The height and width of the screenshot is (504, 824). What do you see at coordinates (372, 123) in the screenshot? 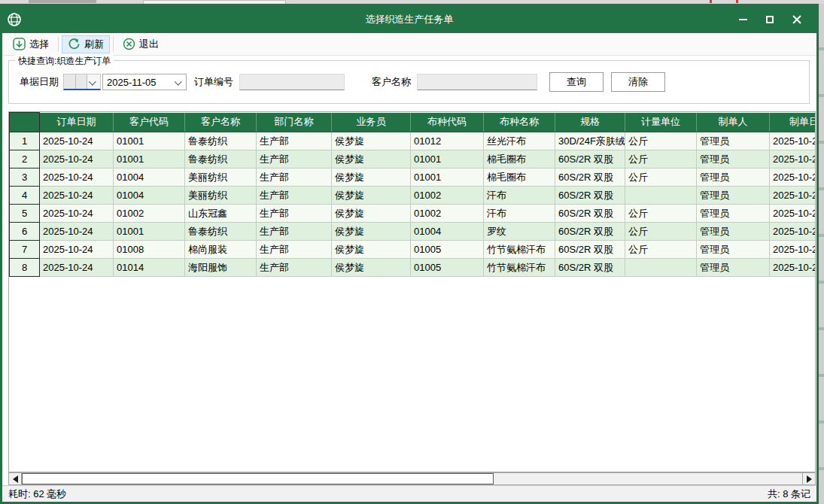
I see `header-cell: 业务员` at bounding box center [372, 123].